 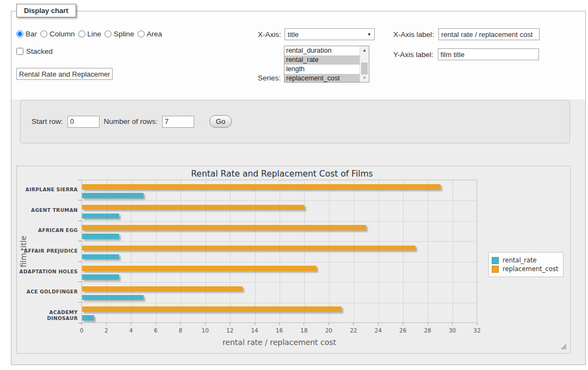 What do you see at coordinates (124, 34) in the screenshot?
I see `radio-label: Spline` at bounding box center [124, 34].